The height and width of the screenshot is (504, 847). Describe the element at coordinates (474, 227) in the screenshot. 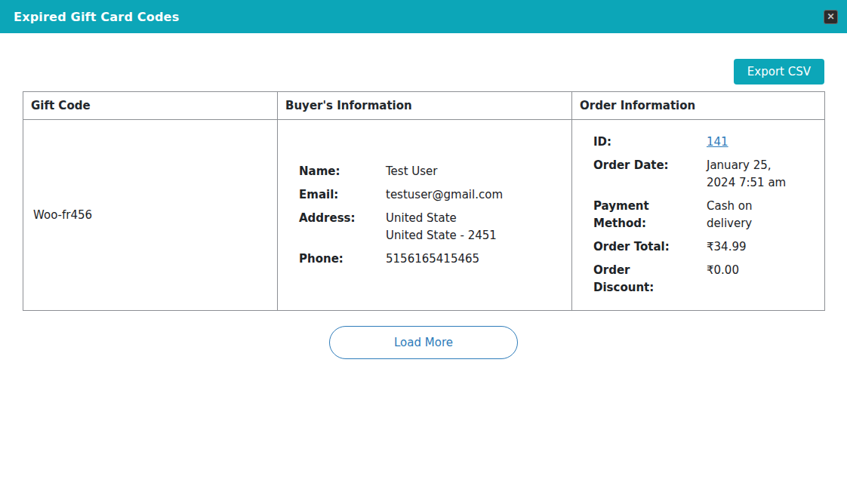

I see `buyer-address-value: United State United State - 2451` at that location.